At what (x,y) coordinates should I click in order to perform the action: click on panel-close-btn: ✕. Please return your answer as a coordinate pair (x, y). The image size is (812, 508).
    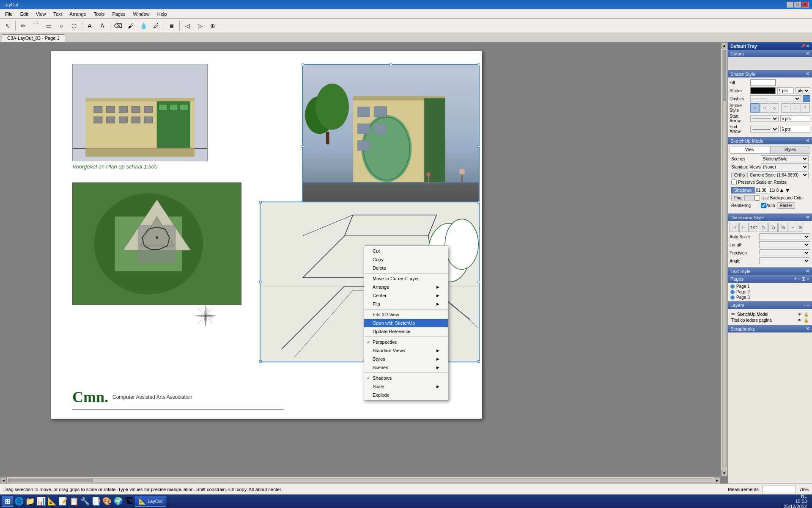
    Looking at the image, I should click on (808, 46).